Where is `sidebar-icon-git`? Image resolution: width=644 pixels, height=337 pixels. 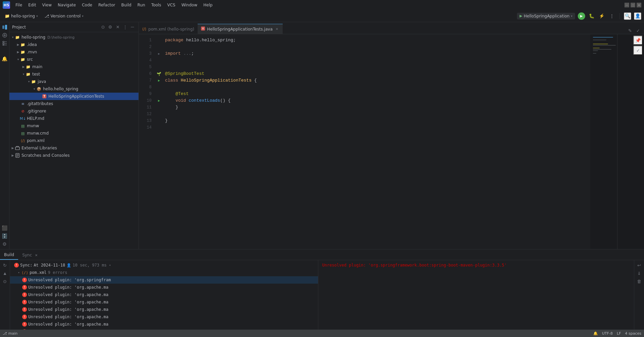 sidebar-icon-git is located at coordinates (5, 35).